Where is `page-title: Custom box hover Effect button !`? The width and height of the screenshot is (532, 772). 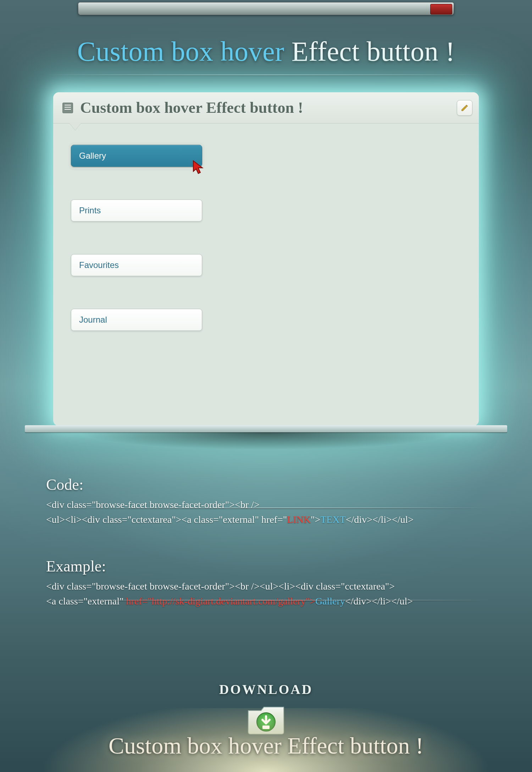 page-title: Custom box hover Effect button ! is located at coordinates (266, 51).